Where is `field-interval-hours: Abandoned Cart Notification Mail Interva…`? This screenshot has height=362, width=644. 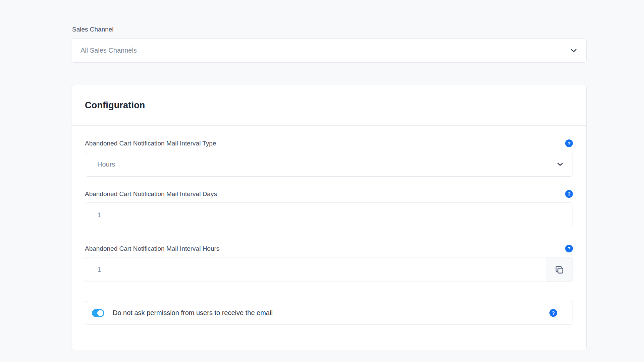 field-interval-hours: Abandoned Cart Notification Mail Interva… is located at coordinates (329, 263).